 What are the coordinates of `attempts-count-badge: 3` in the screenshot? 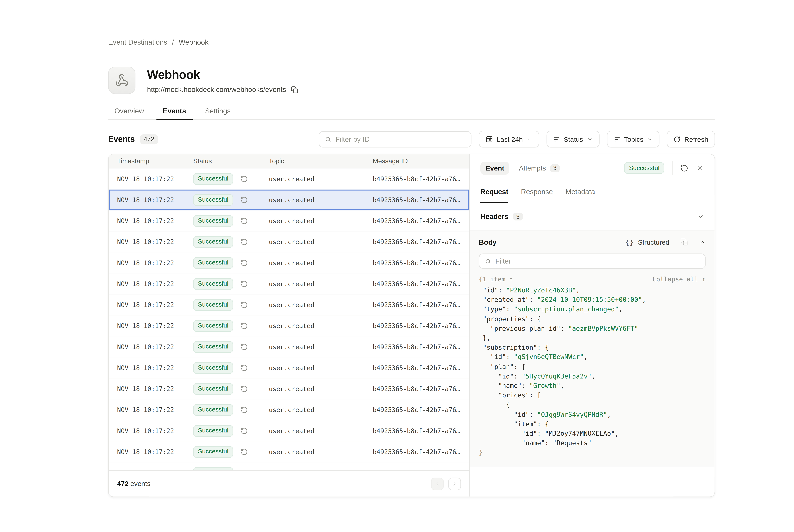 It's located at (555, 168).